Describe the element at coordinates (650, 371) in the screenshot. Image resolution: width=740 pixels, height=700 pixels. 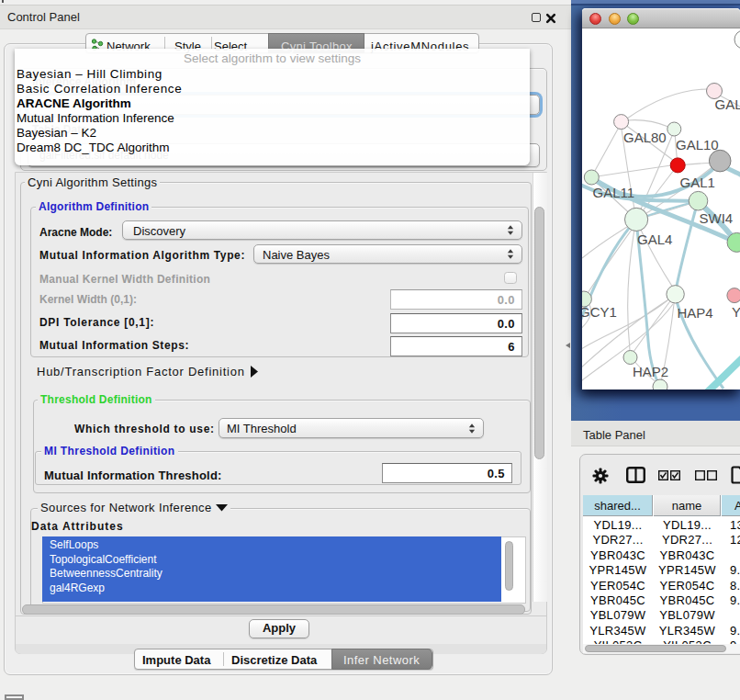
I see `svg-text: HAP2` at that location.